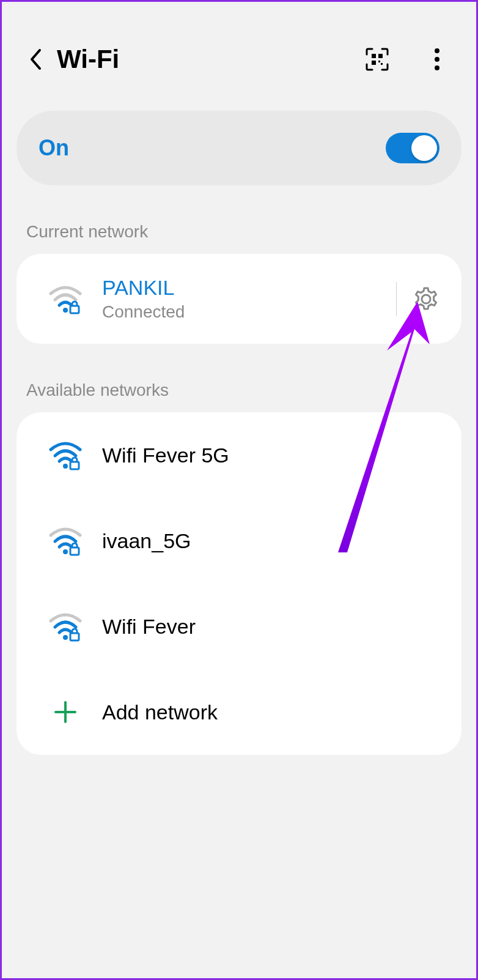  I want to click on network-info: ivaan_5G, so click(270, 541).